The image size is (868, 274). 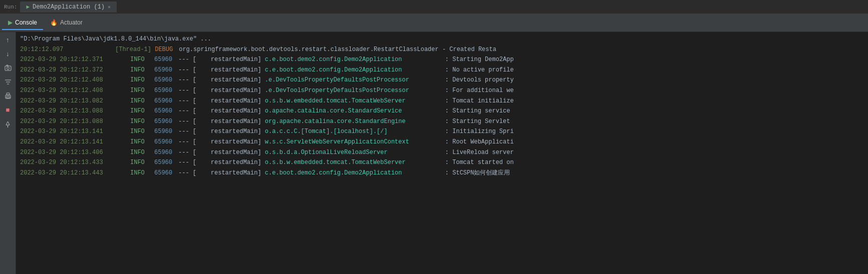 What do you see at coordinates (480, 60) in the screenshot?
I see `log-msg-1: : Starting Demo2App` at bounding box center [480, 60].